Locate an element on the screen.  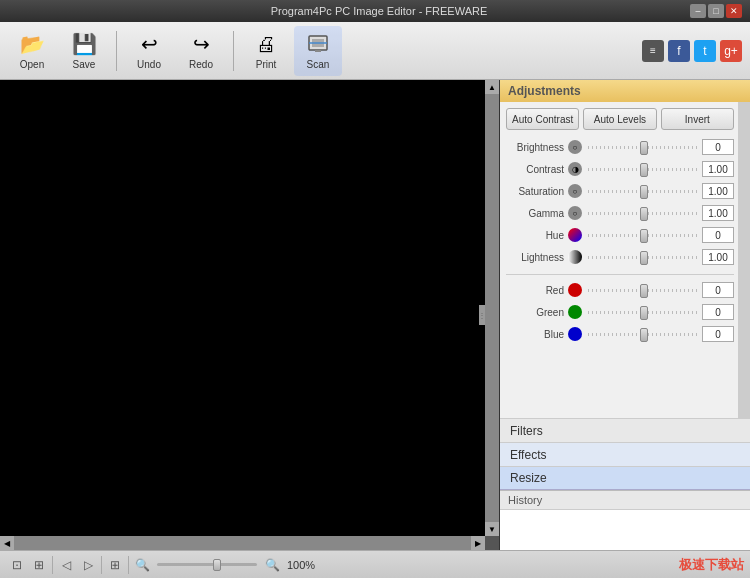
adjustments-title: Adjustments is located at coordinates (544, 91).